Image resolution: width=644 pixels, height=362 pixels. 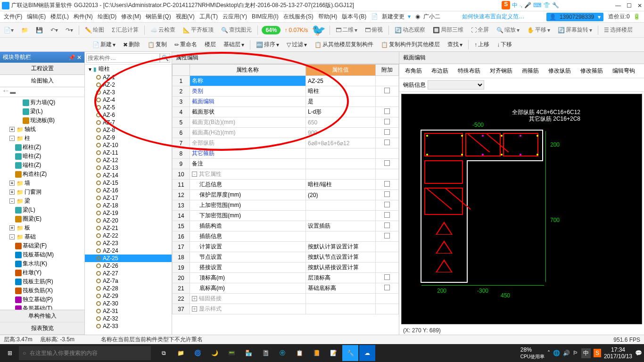 I want to click on nav-node: 暗柱(Z), so click(x=42, y=156).